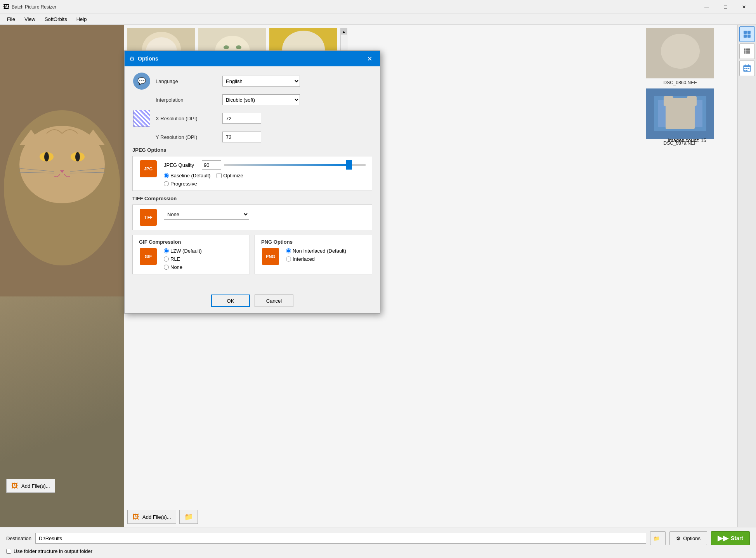 This screenshot has height=558, width=756. I want to click on browse-destination-button: 📁, so click(658, 538).